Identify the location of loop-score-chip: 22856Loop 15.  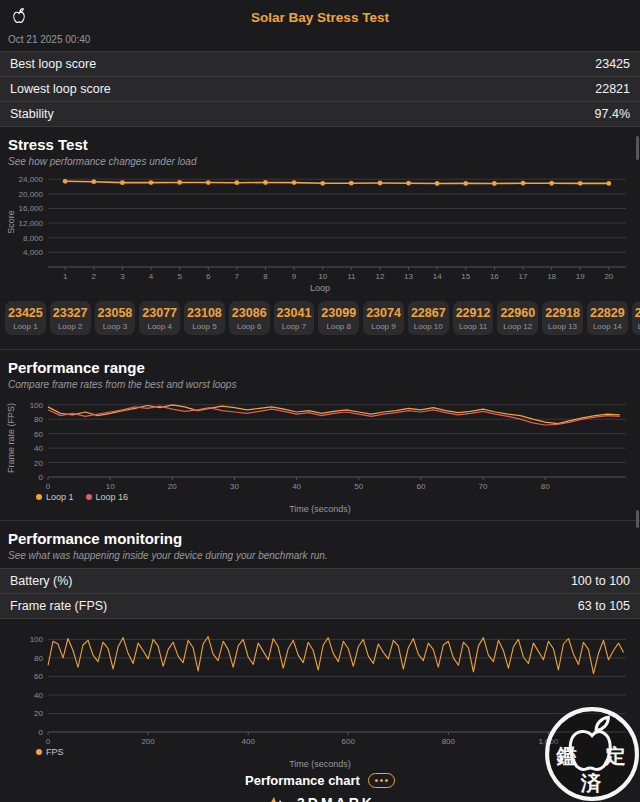
(636, 318).